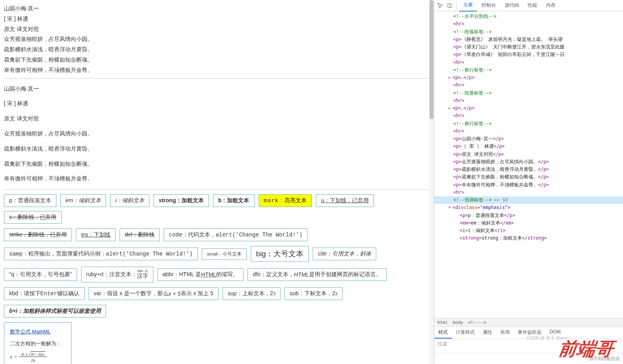 Image resolution: width=623 pixels, height=364 pixels. Describe the element at coordinates (431, 60) in the screenshot. I see `scrollbar-thumb` at that location.